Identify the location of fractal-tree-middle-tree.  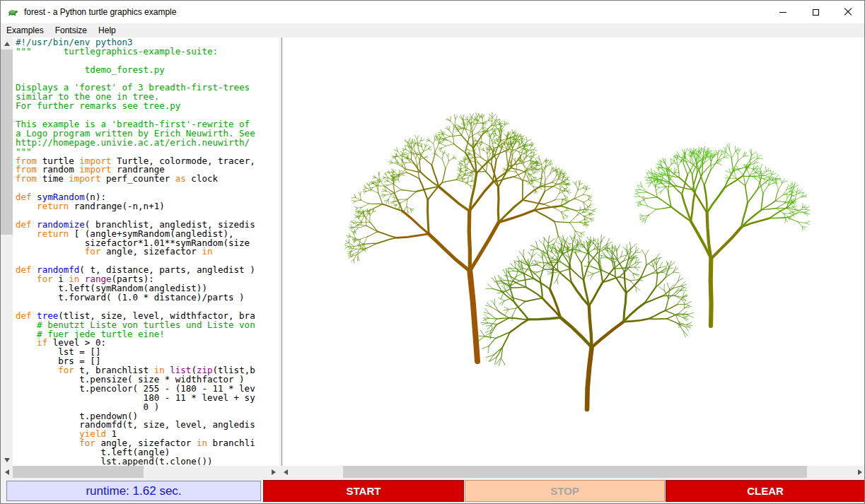
(586, 322).